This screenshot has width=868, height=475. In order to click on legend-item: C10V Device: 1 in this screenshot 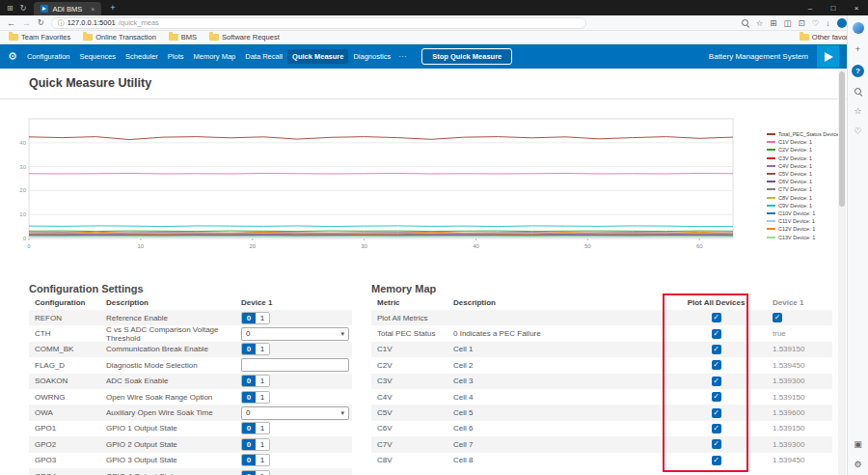, I will do `click(801, 213)`.